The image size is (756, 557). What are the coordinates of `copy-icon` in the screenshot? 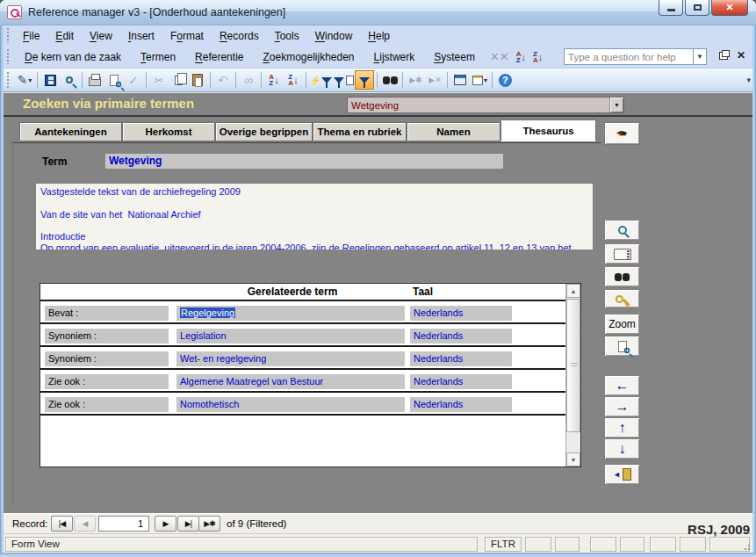 It's located at (178, 80).